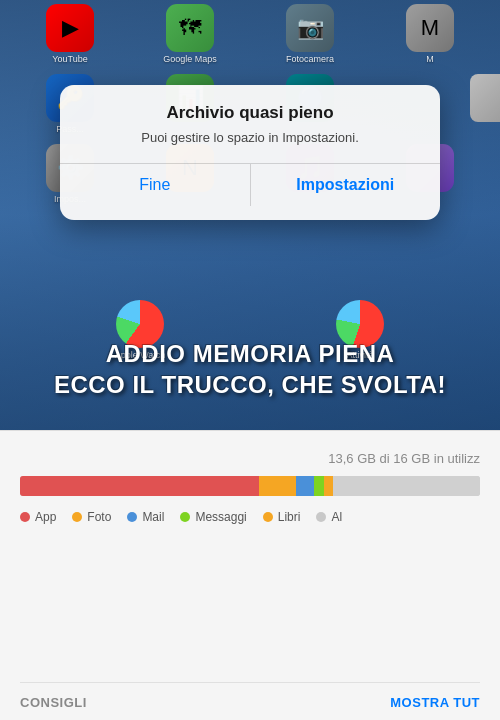 The height and width of the screenshot is (720, 500). What do you see at coordinates (430, 59) in the screenshot?
I see `mystery-label: M` at bounding box center [430, 59].